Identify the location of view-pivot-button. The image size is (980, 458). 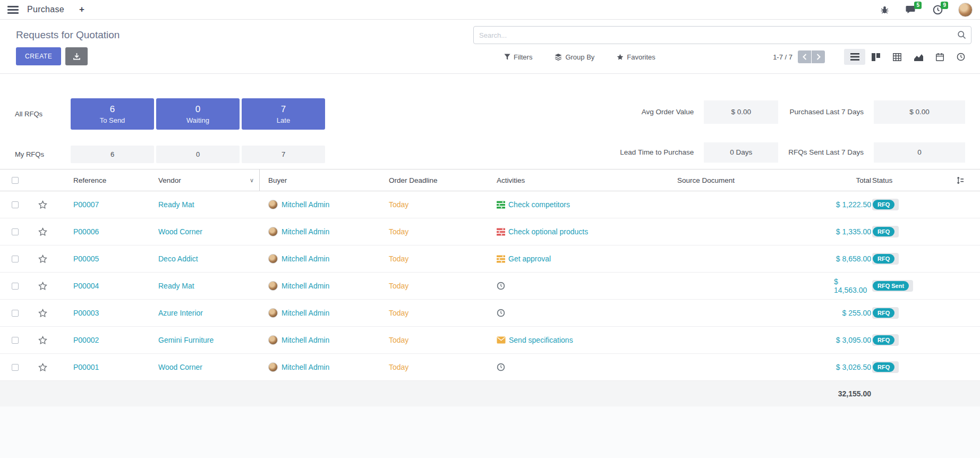
(897, 57).